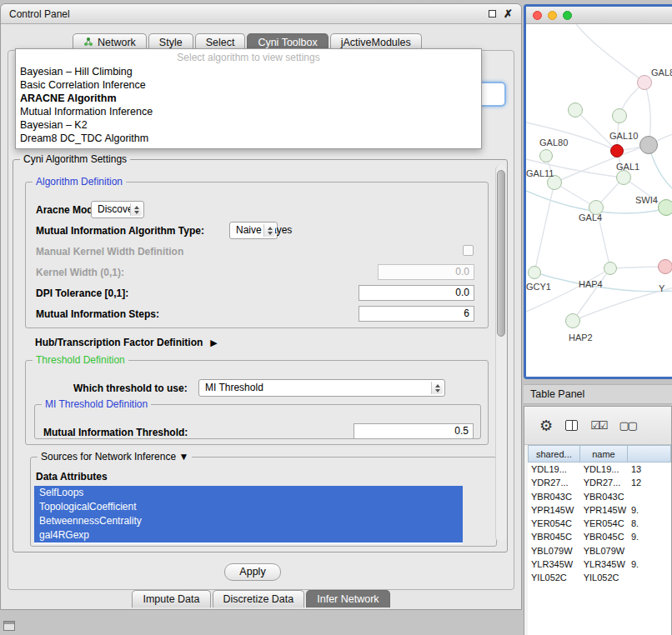 This screenshot has width=672, height=635. Describe the element at coordinates (171, 42) in the screenshot. I see `tab-label: Style` at that location.